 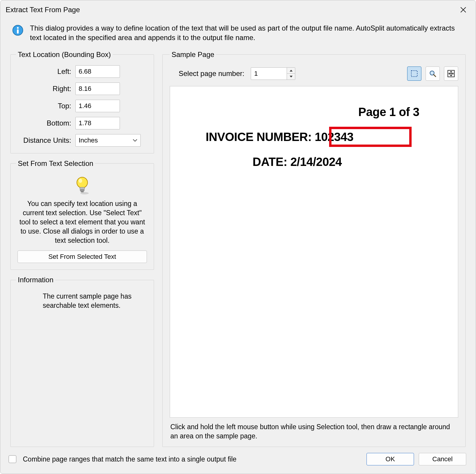 I want to click on zoom-tool-button, so click(x=433, y=74).